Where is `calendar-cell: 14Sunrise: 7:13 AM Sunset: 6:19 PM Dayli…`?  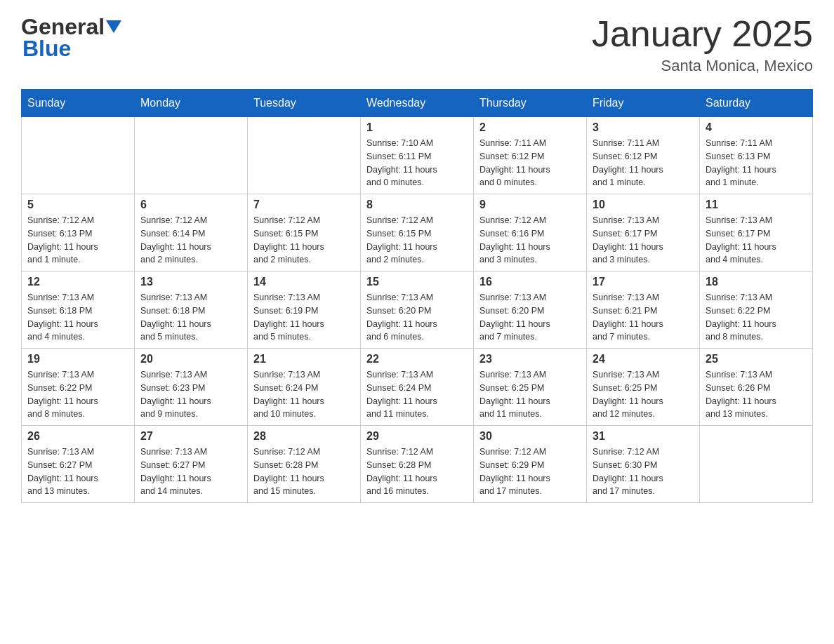 calendar-cell: 14Sunrise: 7:13 AM Sunset: 6:19 PM Dayli… is located at coordinates (305, 310).